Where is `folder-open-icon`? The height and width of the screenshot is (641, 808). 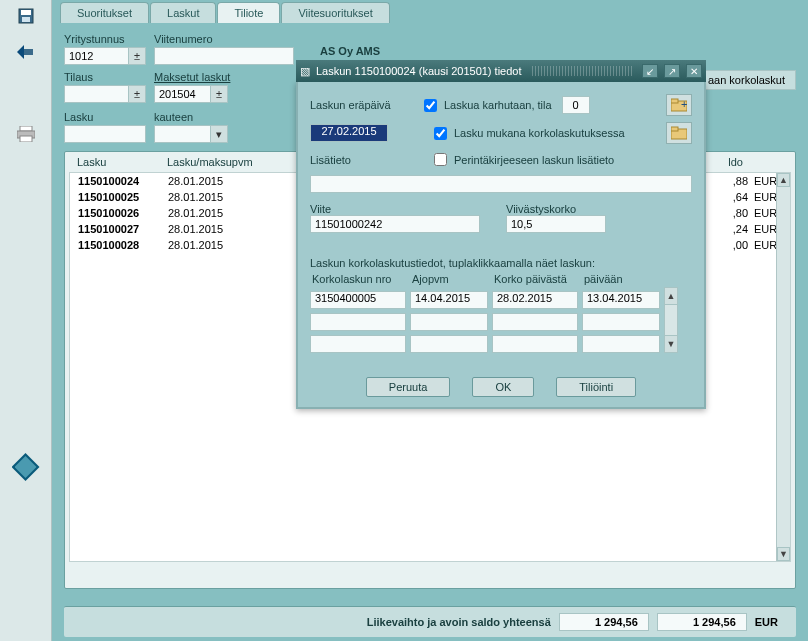 folder-open-icon is located at coordinates (679, 133).